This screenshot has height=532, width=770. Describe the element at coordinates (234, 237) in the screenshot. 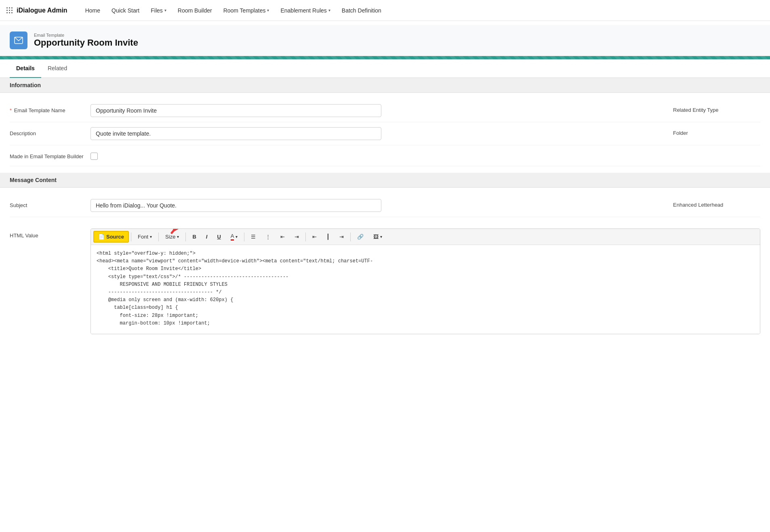

I see `font-color-button: A ▾` at that location.